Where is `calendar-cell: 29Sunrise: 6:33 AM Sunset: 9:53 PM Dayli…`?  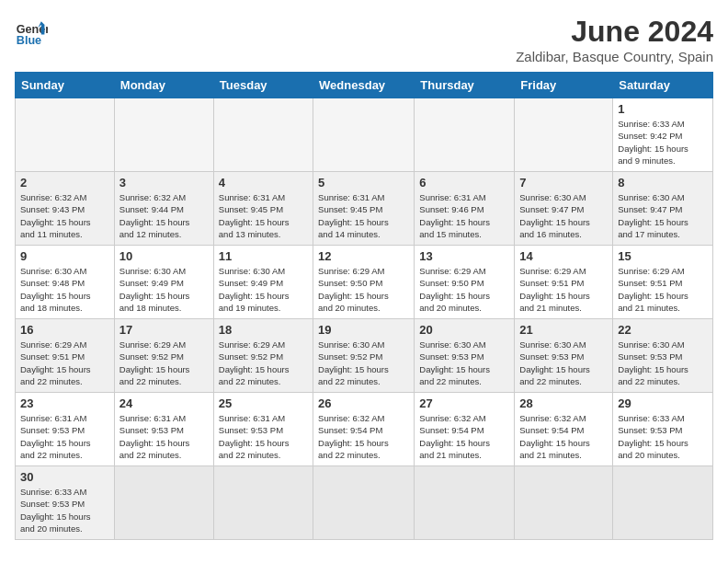
calendar-cell: 29Sunrise: 6:33 AM Sunset: 9:53 PM Dayli… is located at coordinates (664, 430).